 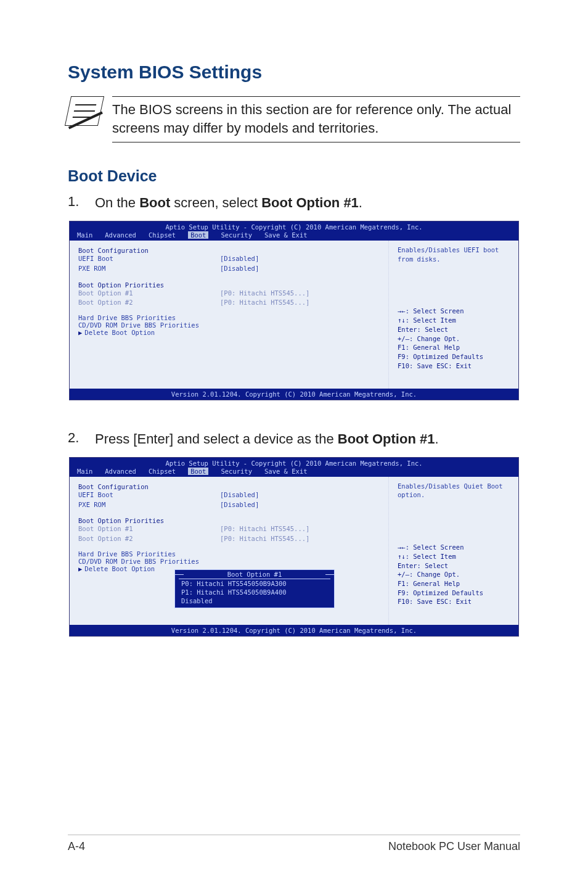 I want to click on boot-option-popup: Boot Option #1 P0: Hitachi HTS545050B9A3…, so click(x=255, y=588).